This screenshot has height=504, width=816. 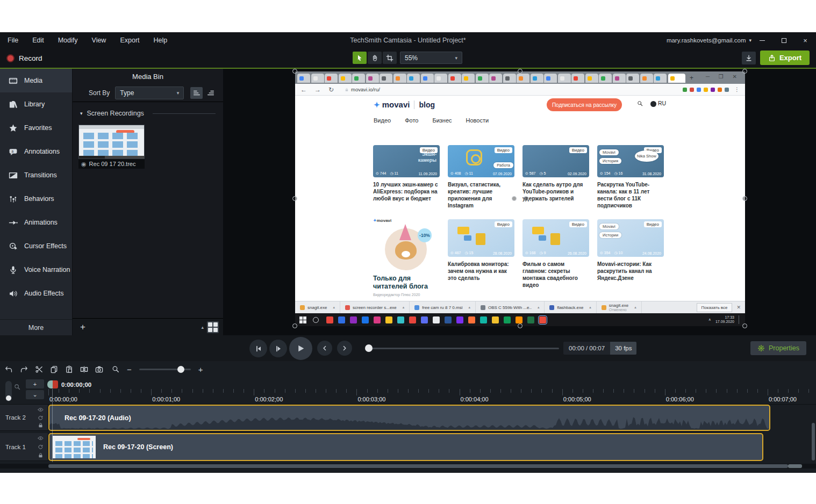 What do you see at coordinates (36, 81) in the screenshot?
I see `sidebar-item-media: Media` at bounding box center [36, 81].